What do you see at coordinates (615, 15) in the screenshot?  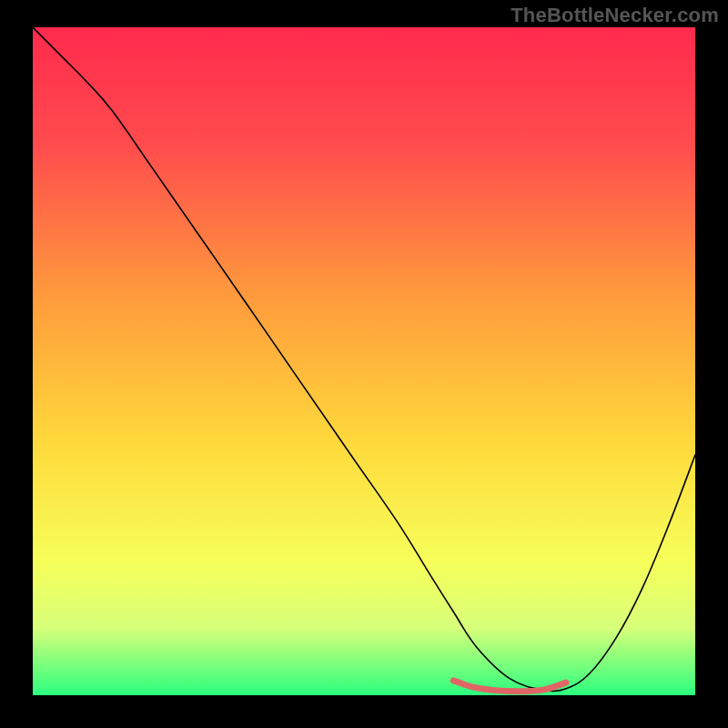 I see `watermark-text: TheBottleNecker.com` at bounding box center [615, 15].